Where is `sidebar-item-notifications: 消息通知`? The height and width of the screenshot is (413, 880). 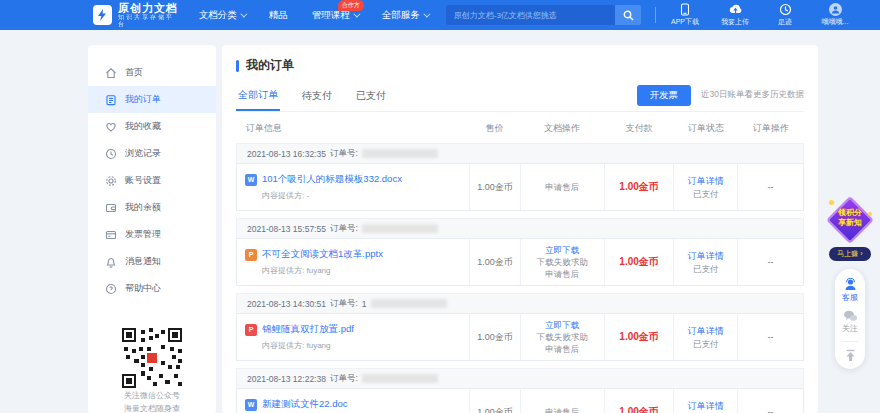
sidebar-item-notifications: 消息通知 is located at coordinates (152, 262).